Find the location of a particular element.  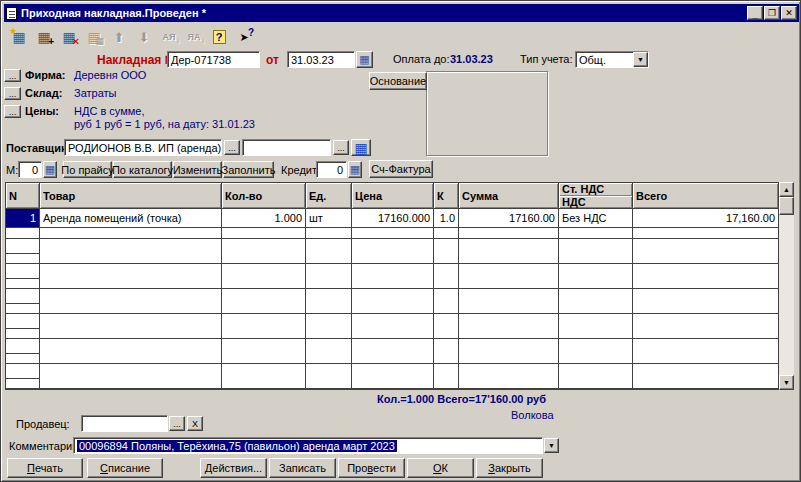

warehouse-select-button: ... is located at coordinates (12, 94).